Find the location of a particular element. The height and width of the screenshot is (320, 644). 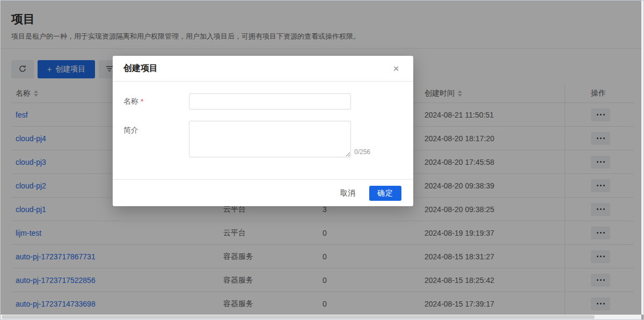

required-asterisk: * is located at coordinates (142, 101).